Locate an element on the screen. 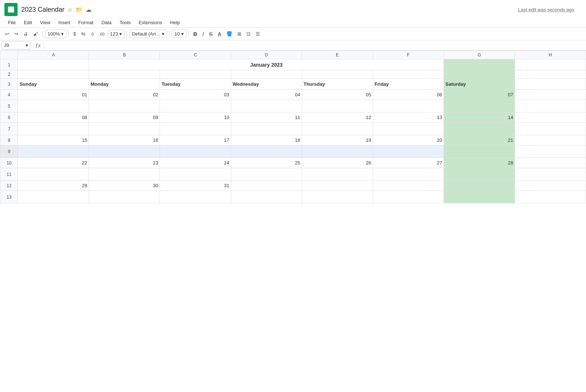 The image size is (586, 392). row-header-12: 12 is located at coordinates (9, 186).